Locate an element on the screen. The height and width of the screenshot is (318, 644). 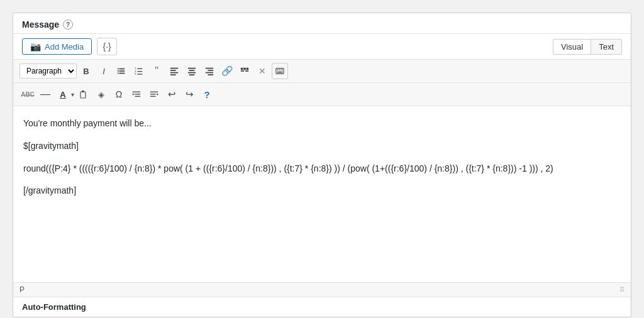
ordered-list-button: 1.2.3. is located at coordinates (139, 71).